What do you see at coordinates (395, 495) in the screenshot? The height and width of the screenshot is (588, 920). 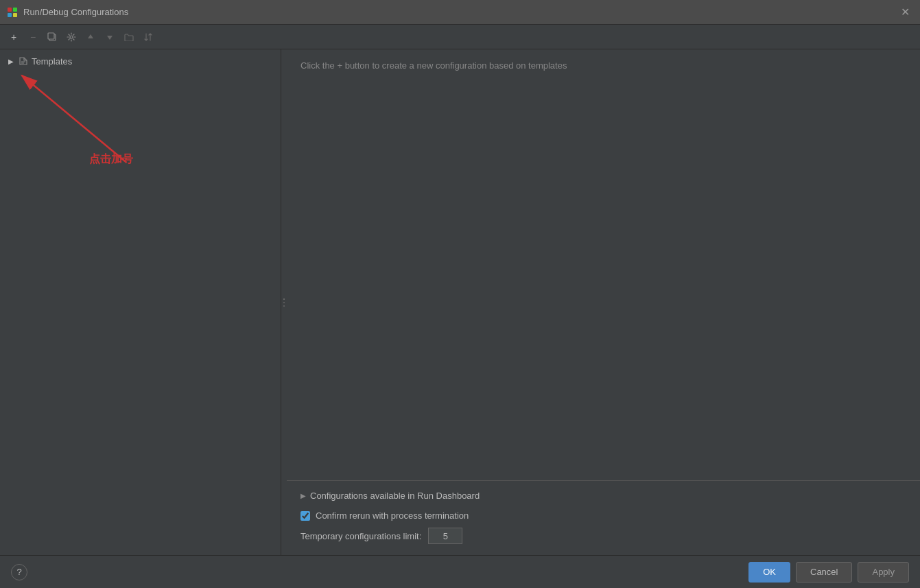 I see `dashboard-label: Configurations available in Run Dashboar…` at bounding box center [395, 495].